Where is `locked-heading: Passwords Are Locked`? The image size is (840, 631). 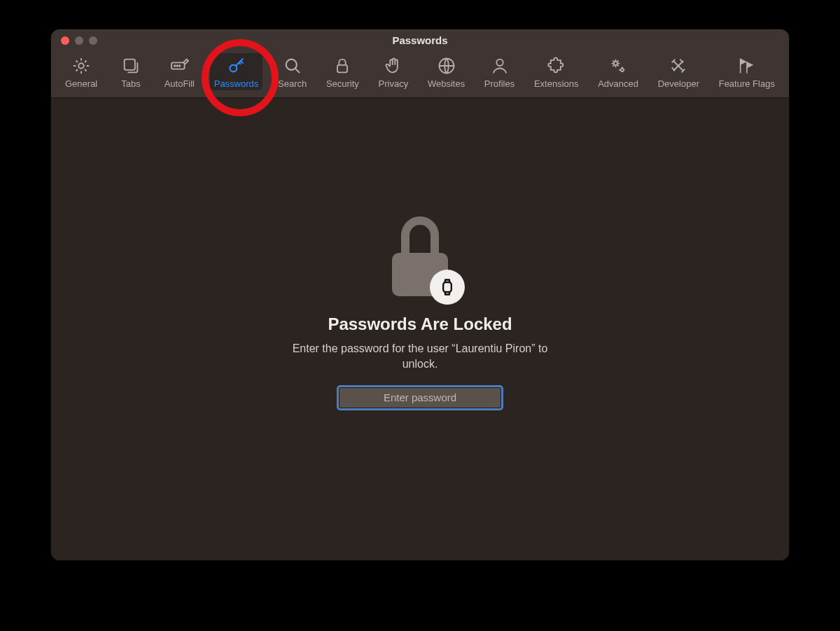
locked-heading: Passwords Are Locked is located at coordinates (420, 324).